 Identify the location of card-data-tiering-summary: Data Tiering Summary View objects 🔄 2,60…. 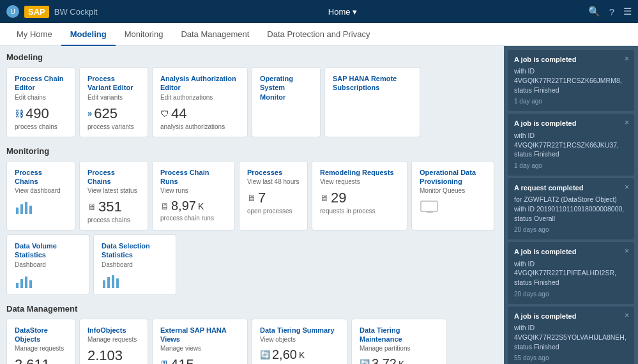
(300, 341).